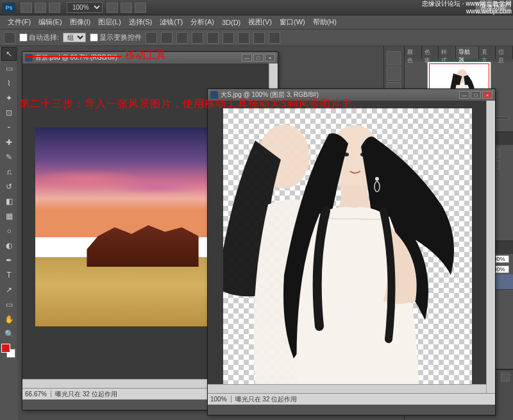  Describe the element at coordinates (9, 246) in the screenshot. I see `dodge-tool: ◐` at that location.